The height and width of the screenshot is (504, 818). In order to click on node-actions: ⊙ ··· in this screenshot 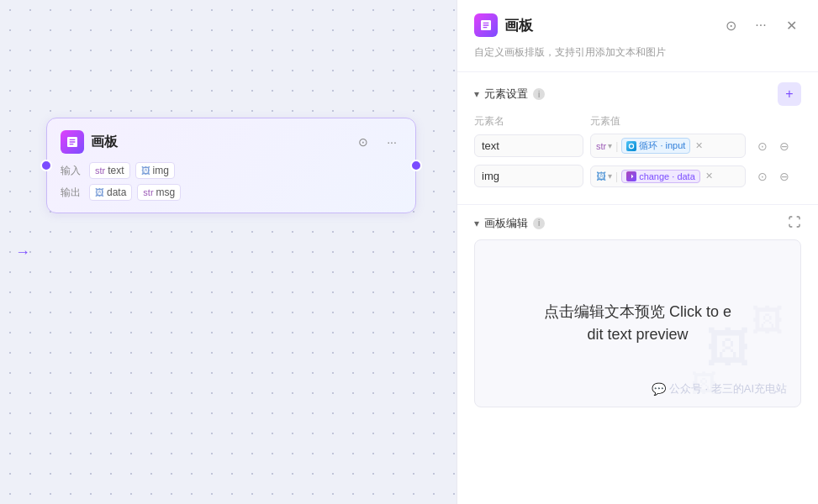, I will do `click(377, 142)`.